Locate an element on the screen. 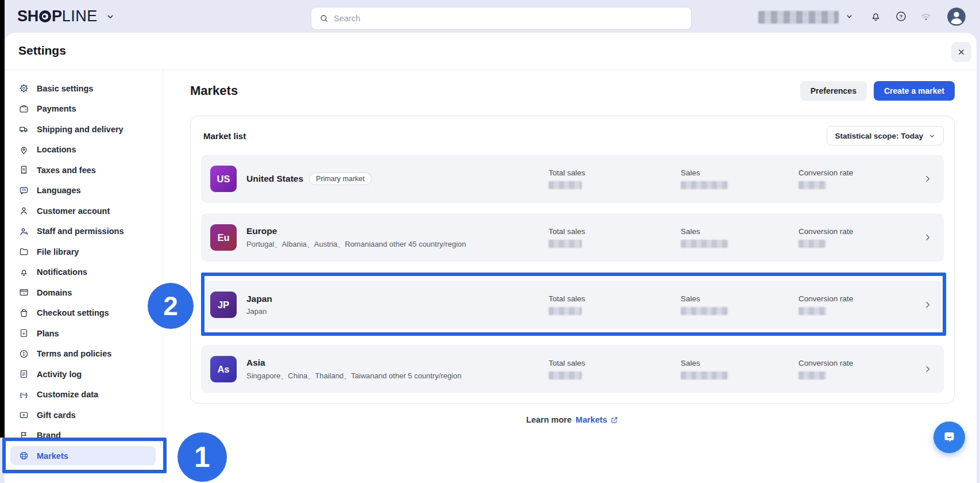  account-chevron-down-icon is located at coordinates (849, 16).